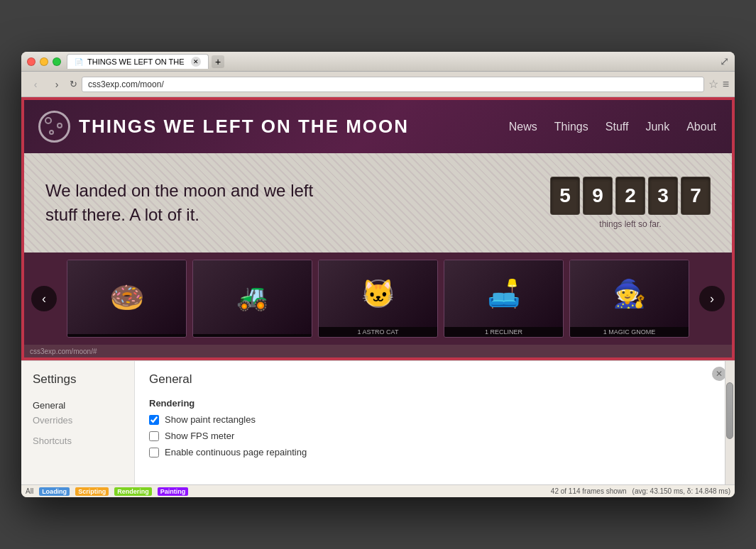 Image resolution: width=756 pixels, height=549 pixels. What do you see at coordinates (504, 299) in the screenshot?
I see `carousel-item-3: 🛋️ 1 RECLINER` at bounding box center [504, 299].